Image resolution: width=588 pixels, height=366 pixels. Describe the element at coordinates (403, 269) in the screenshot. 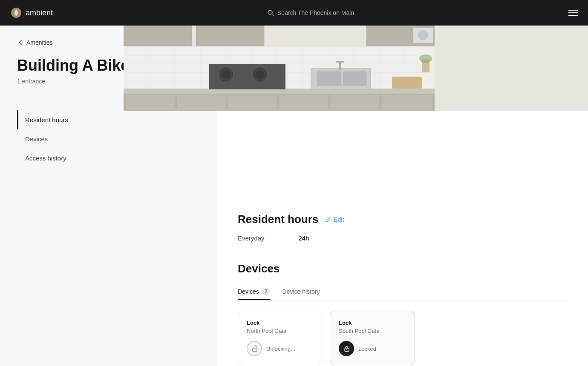

I see `devices-header: Devices` at that location.